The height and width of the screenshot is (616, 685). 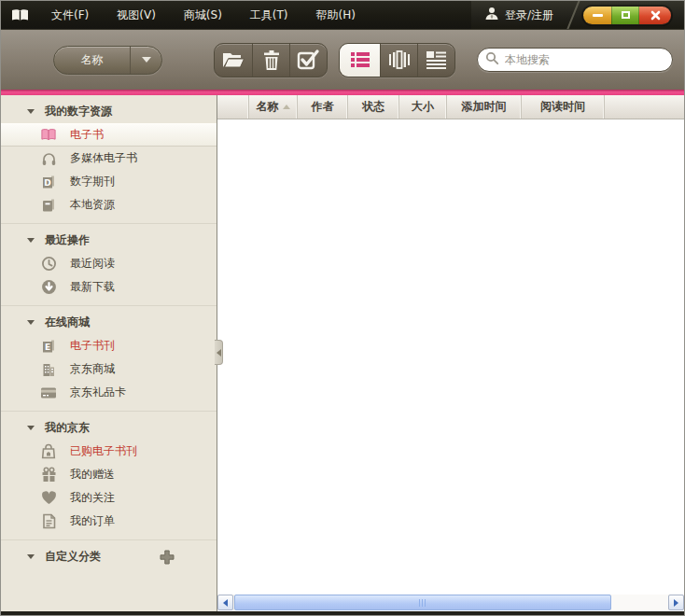 I want to click on sidebar-item-digital-journals: D 数字期刊, so click(x=108, y=181).